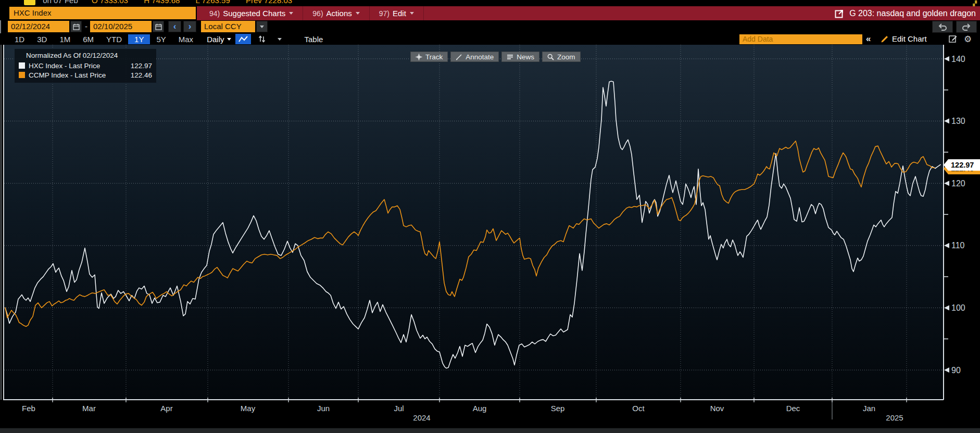  Describe the element at coordinates (22, 66) in the screenshot. I see `hxc-swatch` at that location.